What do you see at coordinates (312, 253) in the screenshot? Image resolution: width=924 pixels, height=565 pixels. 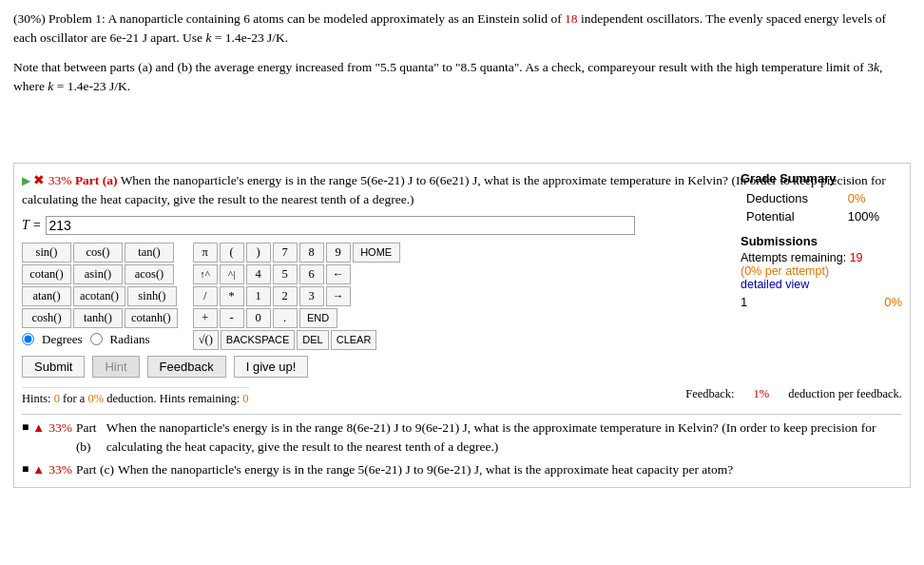 I see `btn-8: 8` at bounding box center [312, 253].